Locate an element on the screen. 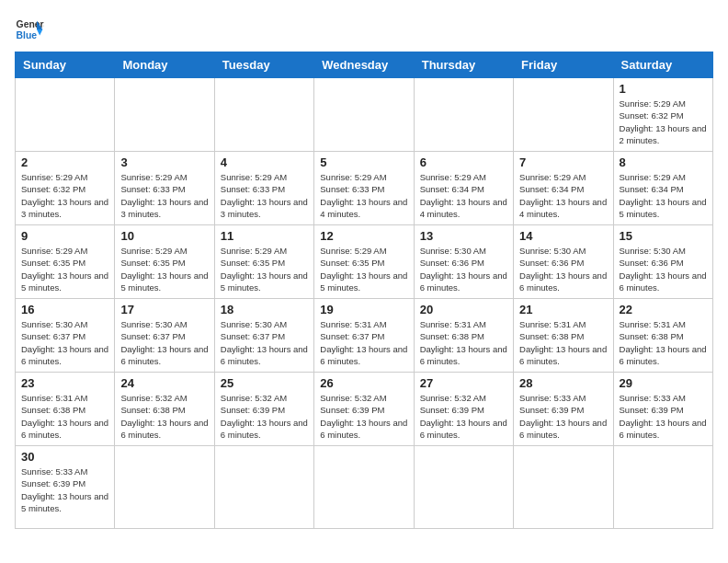 The image size is (728, 563). calendar-week-row: 2Sunrise: 5:29 AM Sunset: 6:32 PM Daylig… is located at coordinates (364, 189).